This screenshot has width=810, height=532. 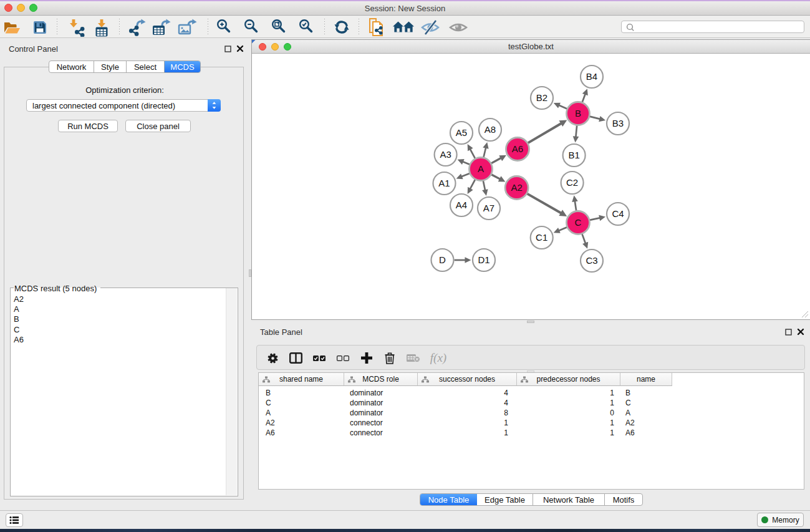 I want to click on svg-text: B1, so click(x=574, y=155).